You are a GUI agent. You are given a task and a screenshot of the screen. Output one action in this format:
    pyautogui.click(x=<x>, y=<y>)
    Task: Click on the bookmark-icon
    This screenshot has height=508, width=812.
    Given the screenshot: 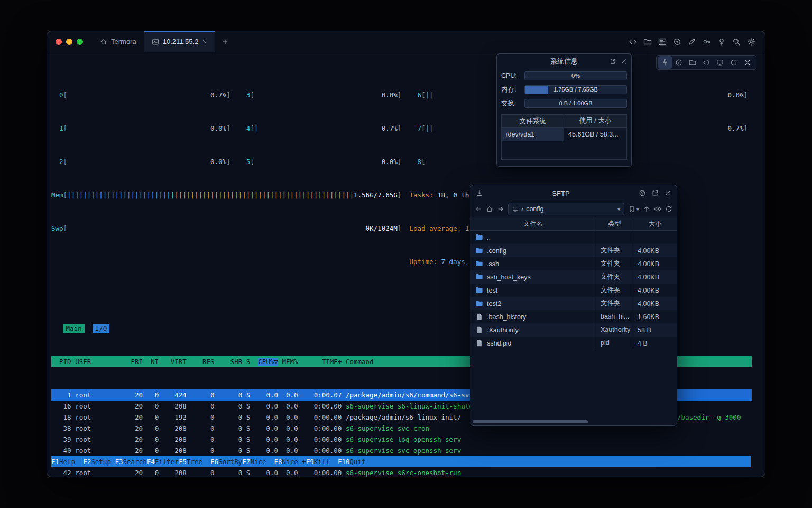 What is the action you would take?
    pyautogui.click(x=632, y=209)
    